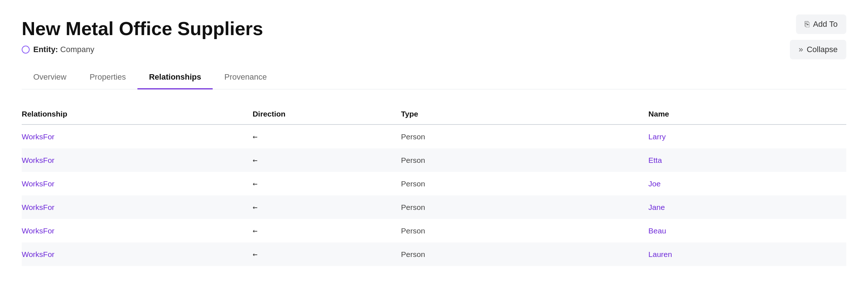 This screenshot has height=304, width=868. Describe the element at coordinates (434, 29) in the screenshot. I see `page-title: New Metal Office Suppliers` at that location.